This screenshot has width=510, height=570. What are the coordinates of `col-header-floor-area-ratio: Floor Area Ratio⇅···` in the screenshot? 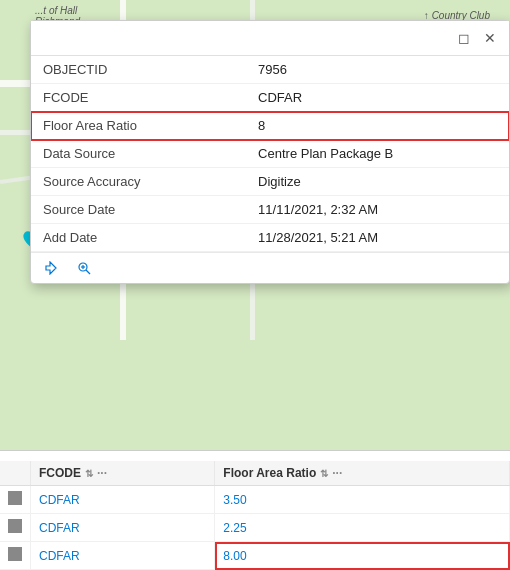 It's located at (362, 474).